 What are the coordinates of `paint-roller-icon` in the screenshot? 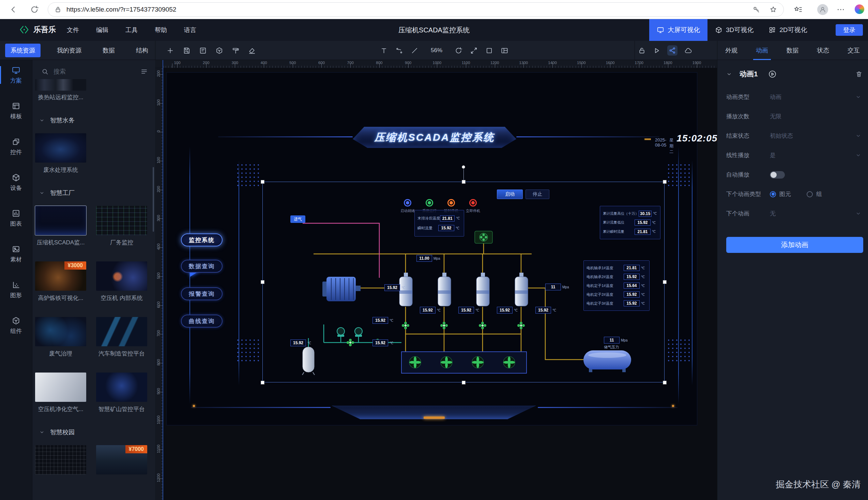 It's located at (236, 51).